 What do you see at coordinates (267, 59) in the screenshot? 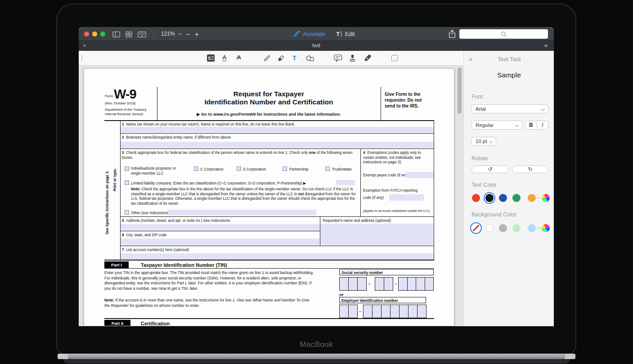
I see `pencil-icon` at bounding box center [267, 59].